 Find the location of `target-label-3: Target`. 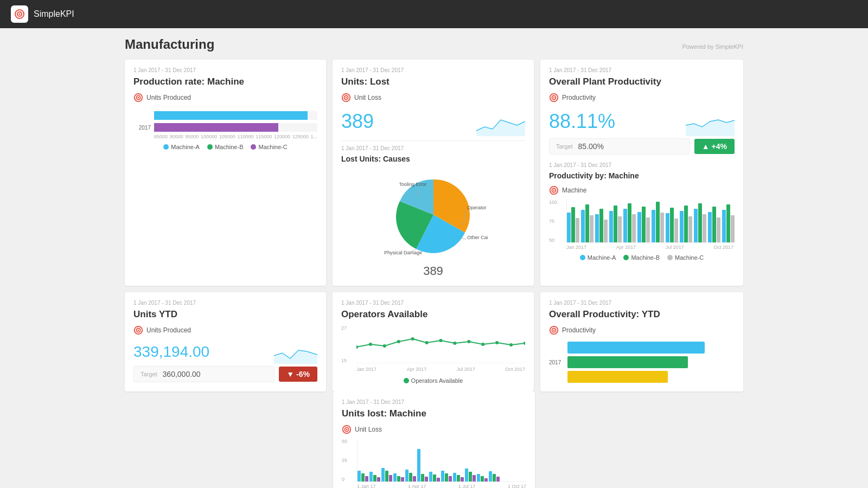

target-label-3: Target is located at coordinates (564, 146).